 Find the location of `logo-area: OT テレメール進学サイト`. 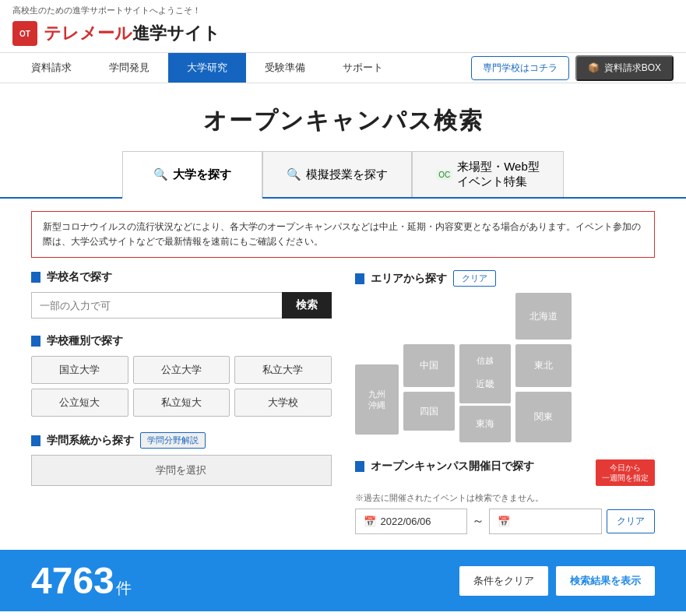

logo-area: OT テレメール進学サイト is located at coordinates (343, 35).